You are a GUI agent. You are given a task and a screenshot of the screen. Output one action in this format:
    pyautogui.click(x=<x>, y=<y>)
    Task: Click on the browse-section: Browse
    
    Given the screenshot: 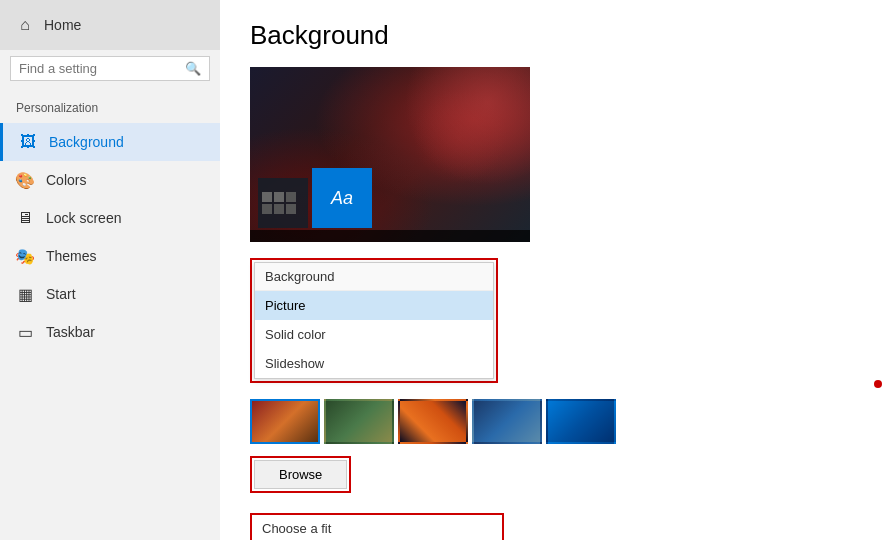 What is the action you would take?
    pyautogui.click(x=556, y=474)
    